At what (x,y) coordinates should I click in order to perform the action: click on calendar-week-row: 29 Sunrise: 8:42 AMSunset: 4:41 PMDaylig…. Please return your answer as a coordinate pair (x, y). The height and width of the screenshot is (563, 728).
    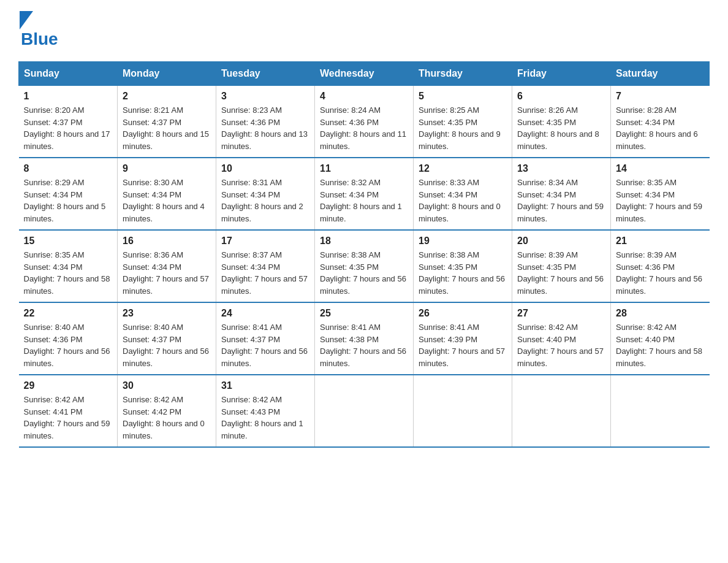
    Looking at the image, I should click on (364, 411).